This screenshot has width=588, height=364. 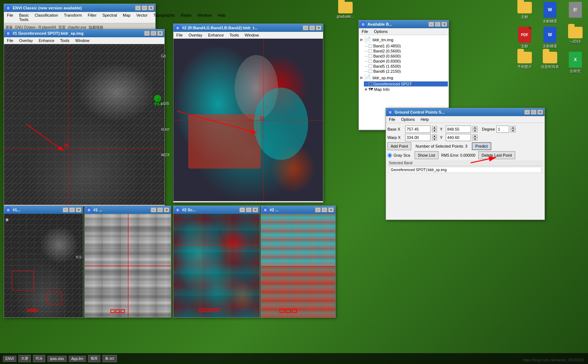 What do you see at coordinates (43, 266) in the screenshot?
I see `small-win1-content: 大屏 司乐` at bounding box center [43, 266].